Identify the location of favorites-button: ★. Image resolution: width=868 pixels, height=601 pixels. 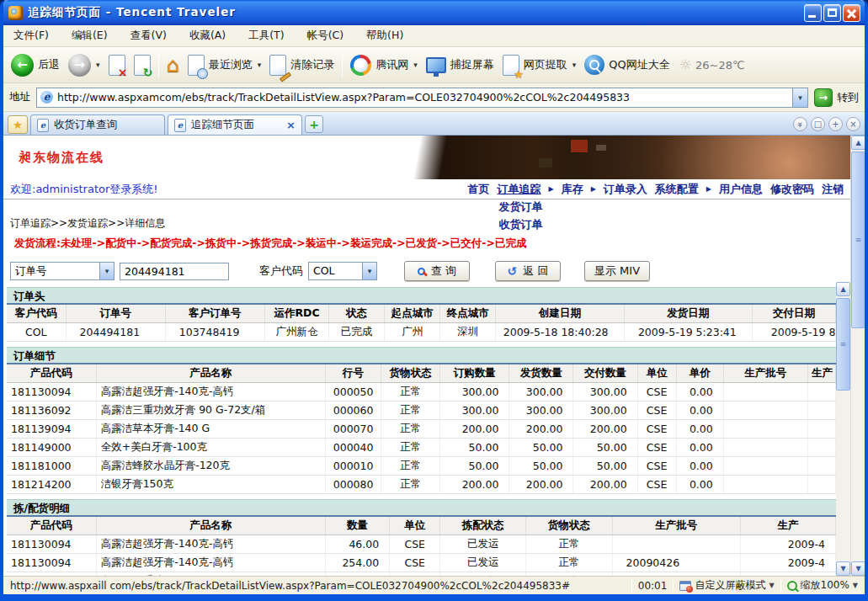
(18, 125).